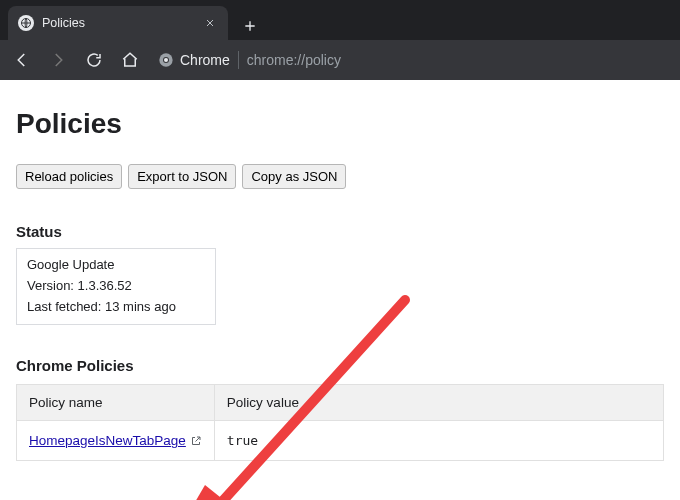  I want to click on copy-json-button: Copy as JSON, so click(294, 176).